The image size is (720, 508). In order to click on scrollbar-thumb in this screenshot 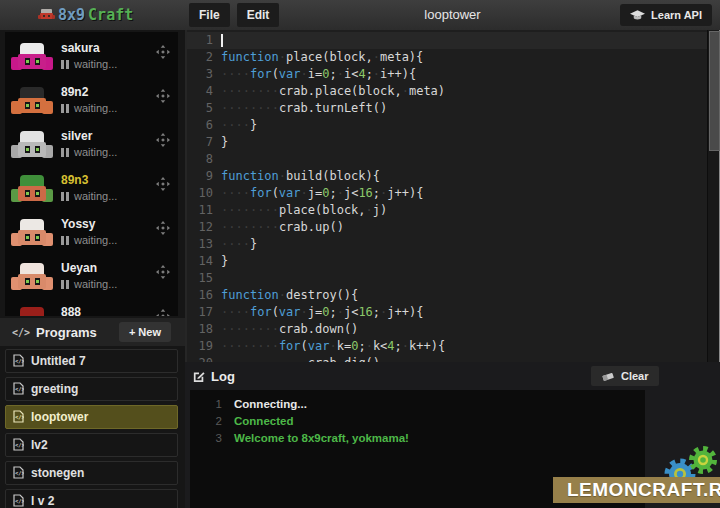, I will do `click(714, 91)`.